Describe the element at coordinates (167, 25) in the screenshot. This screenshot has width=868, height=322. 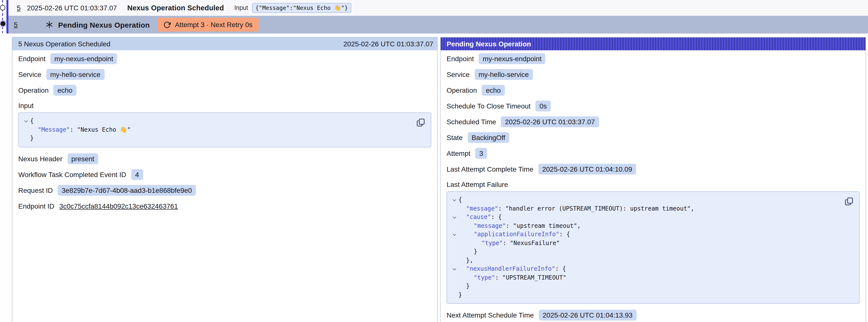
I see `retry-icon` at that location.